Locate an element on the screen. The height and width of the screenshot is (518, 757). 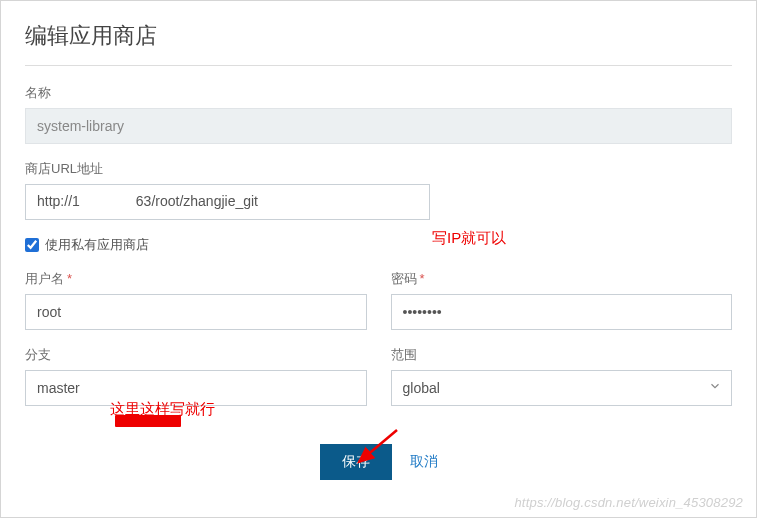
private-checkbox-row: 使用私有应用商店 is located at coordinates (378, 245).